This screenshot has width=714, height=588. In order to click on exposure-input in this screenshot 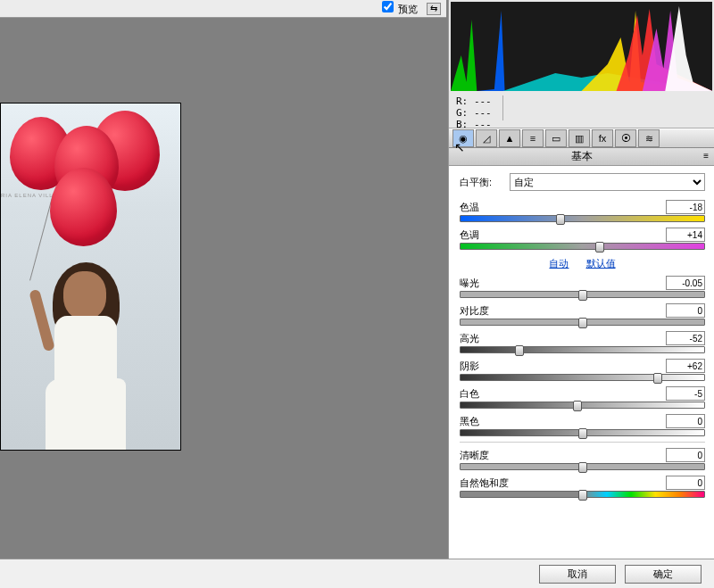, I will do `click(685, 283)`.